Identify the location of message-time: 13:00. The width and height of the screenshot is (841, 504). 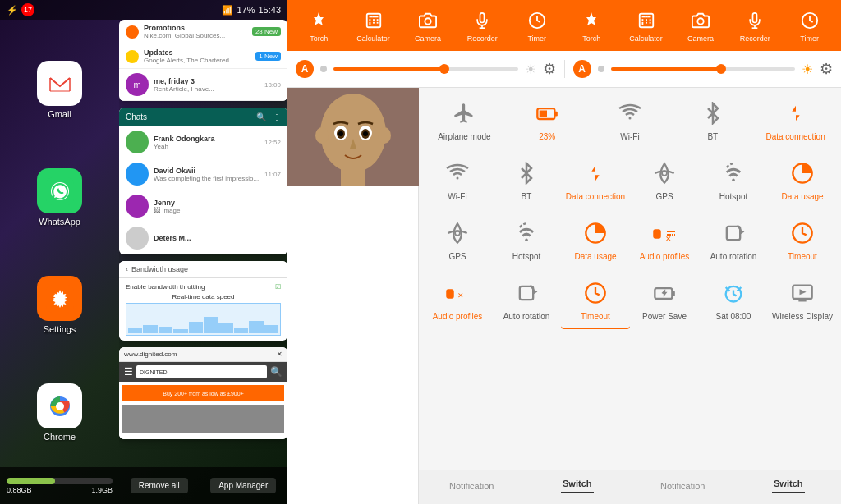
(273, 85).